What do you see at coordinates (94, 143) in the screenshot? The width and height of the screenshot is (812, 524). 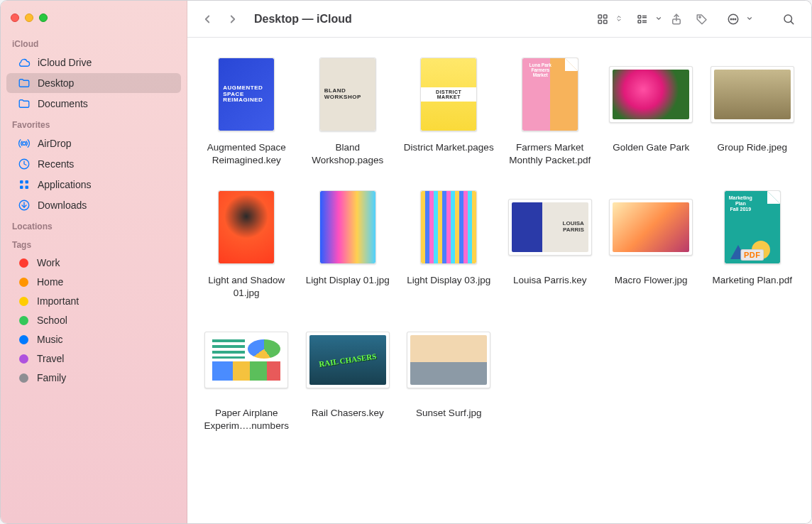 I see `sidebar-item-airdrop: AirDrop` at bounding box center [94, 143].